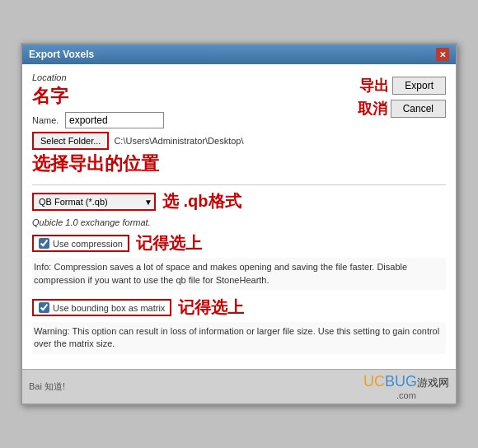 The height and width of the screenshot is (448, 478). Describe the element at coordinates (239, 273) in the screenshot. I see `compression-info: Info: Compression saves a lot of space a…` at that location.